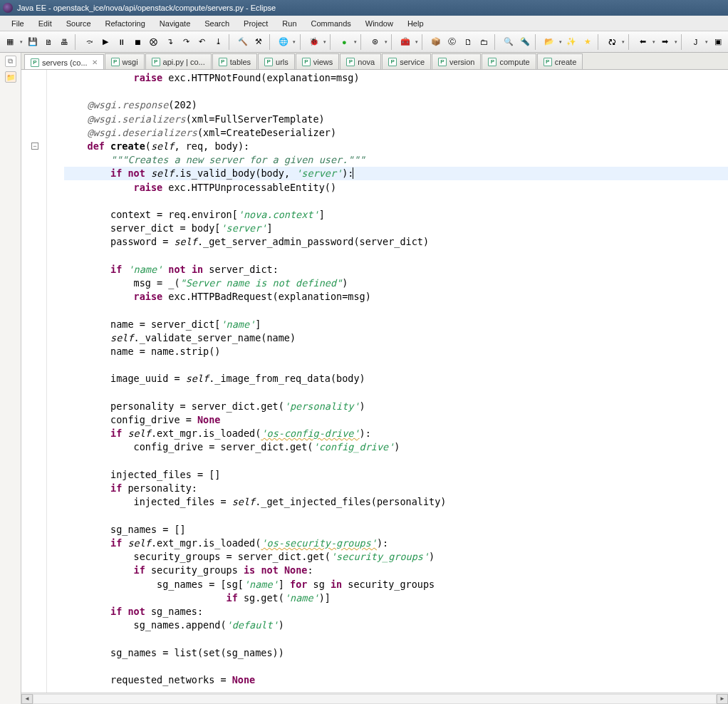  Describe the element at coordinates (469, 42) in the screenshot. I see `newfile-button: 🗋` at that location.